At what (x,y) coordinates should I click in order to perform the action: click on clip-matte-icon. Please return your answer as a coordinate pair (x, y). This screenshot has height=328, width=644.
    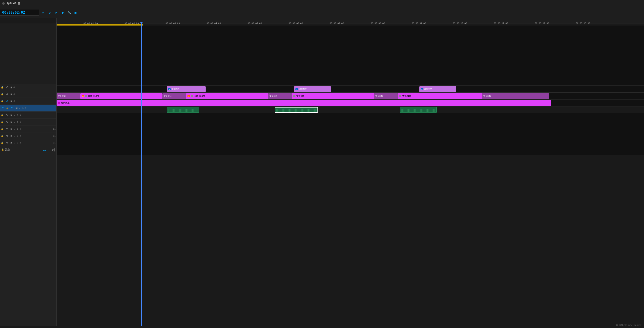
    Looking at the image, I should click on (59, 103).